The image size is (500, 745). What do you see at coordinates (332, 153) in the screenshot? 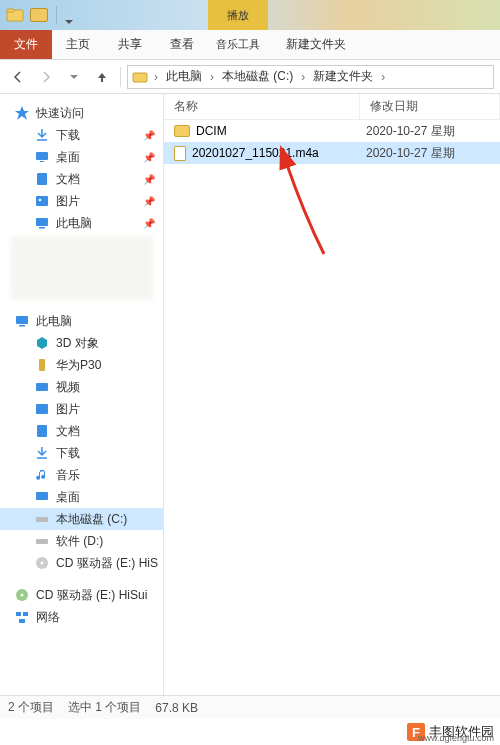
I see `file-row-selected: 20201027_115021.m4a 2020-10-27 星期` at bounding box center [332, 153].